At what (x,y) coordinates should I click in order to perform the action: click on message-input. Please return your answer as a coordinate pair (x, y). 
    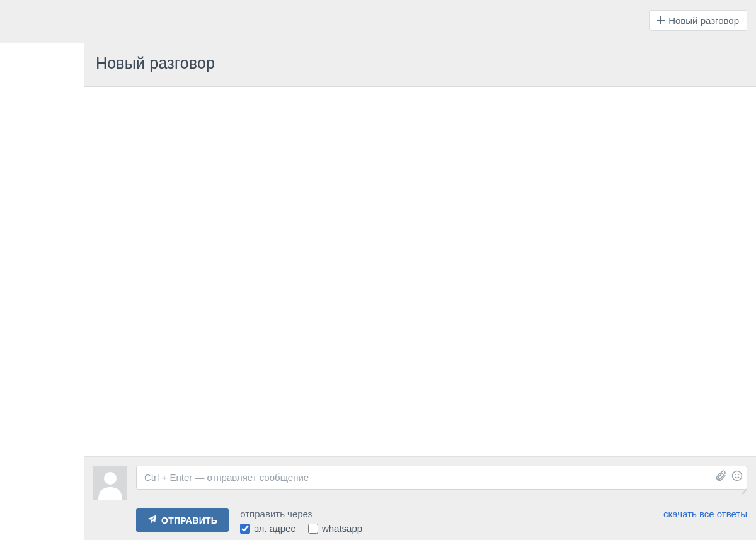
    Looking at the image, I should click on (442, 478).